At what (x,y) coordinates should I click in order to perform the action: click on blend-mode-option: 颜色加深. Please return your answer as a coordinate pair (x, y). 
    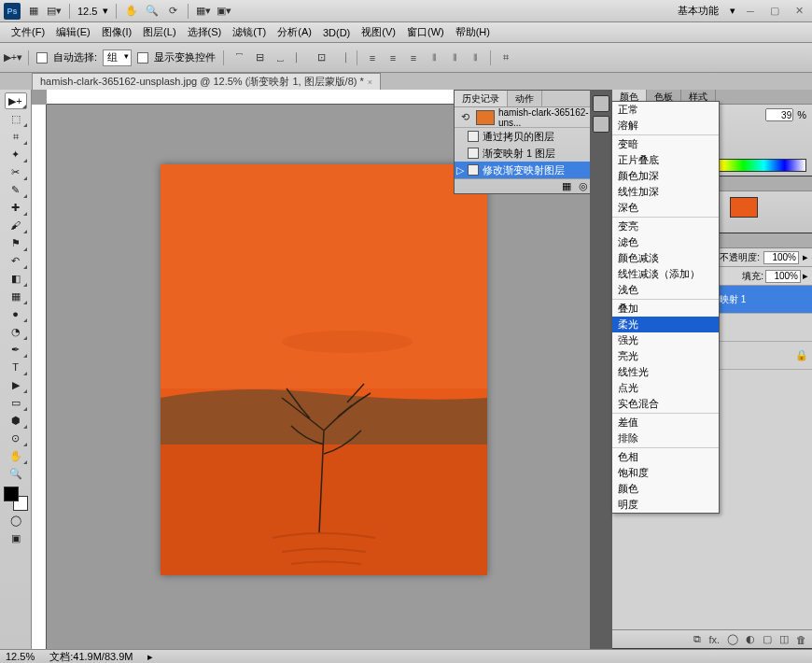
    Looking at the image, I should click on (665, 176).